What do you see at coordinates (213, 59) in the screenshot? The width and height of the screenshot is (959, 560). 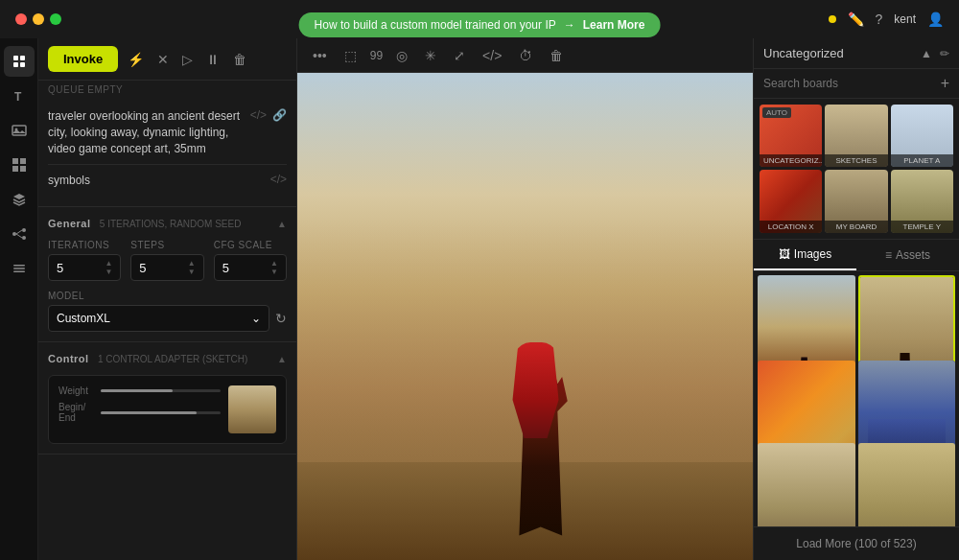 I see `pause-icon: ⏸` at bounding box center [213, 59].